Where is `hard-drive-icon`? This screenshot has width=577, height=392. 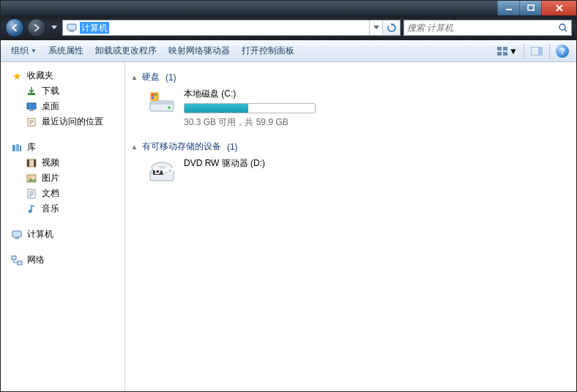
hard-drive-icon is located at coordinates (162, 102).